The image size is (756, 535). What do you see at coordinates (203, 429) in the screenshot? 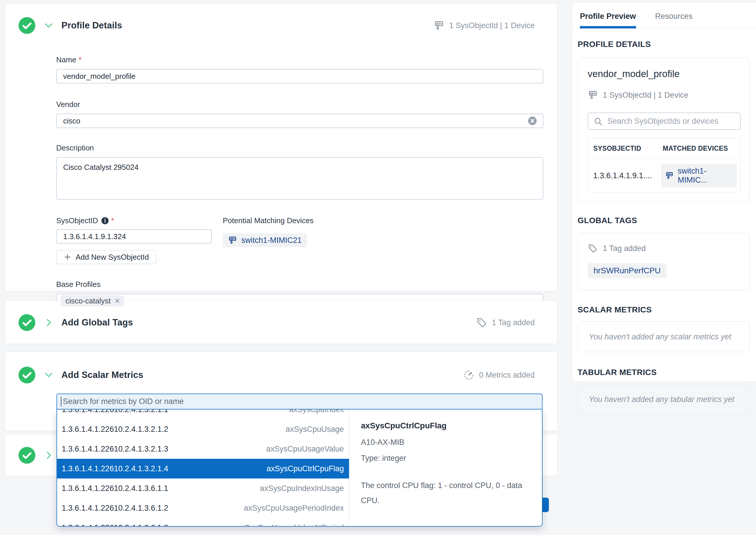
I see `metric-option: 1.3.6.1.4.1.22610.2.4.1.3.2.1.2 axSysCpu…` at bounding box center [203, 429].